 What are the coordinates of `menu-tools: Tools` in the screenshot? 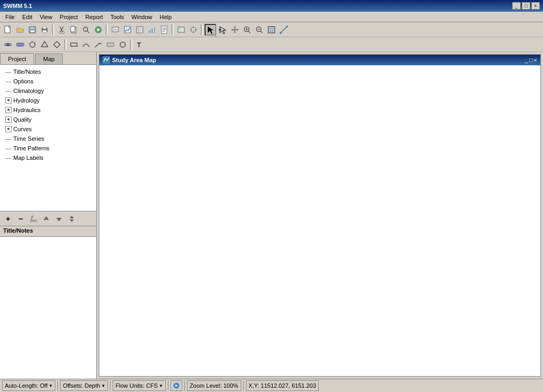 It's located at (117, 17).